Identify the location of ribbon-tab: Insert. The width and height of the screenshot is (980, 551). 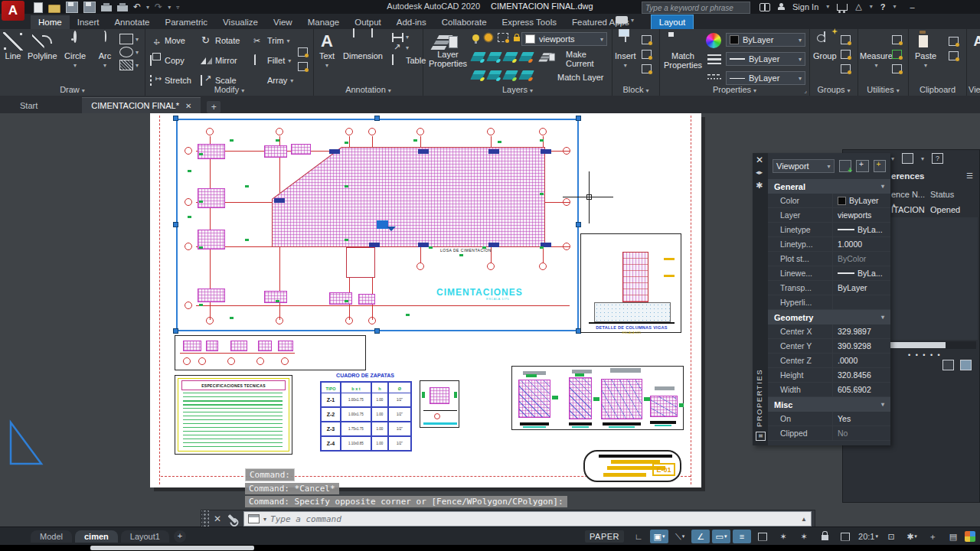
(89, 22).